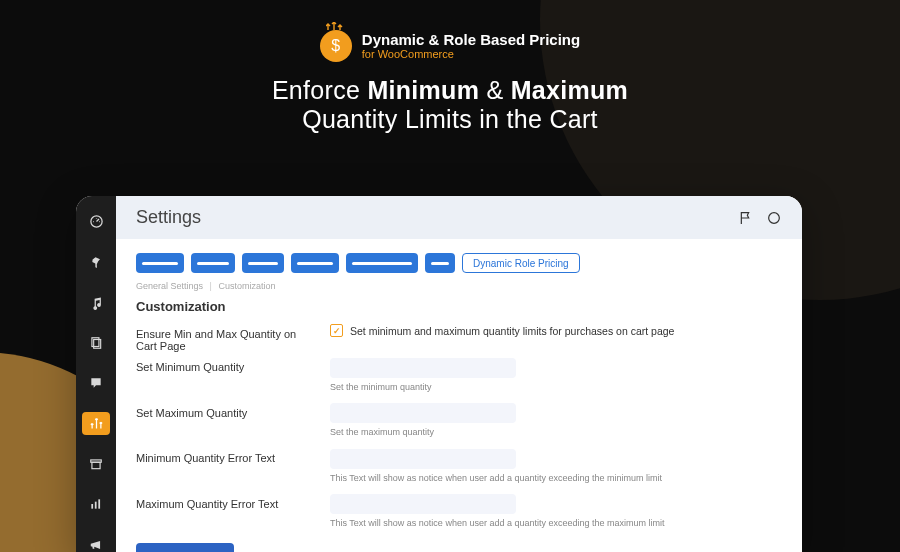  Describe the element at coordinates (423, 413) in the screenshot. I see `input-max-quantity` at that location.